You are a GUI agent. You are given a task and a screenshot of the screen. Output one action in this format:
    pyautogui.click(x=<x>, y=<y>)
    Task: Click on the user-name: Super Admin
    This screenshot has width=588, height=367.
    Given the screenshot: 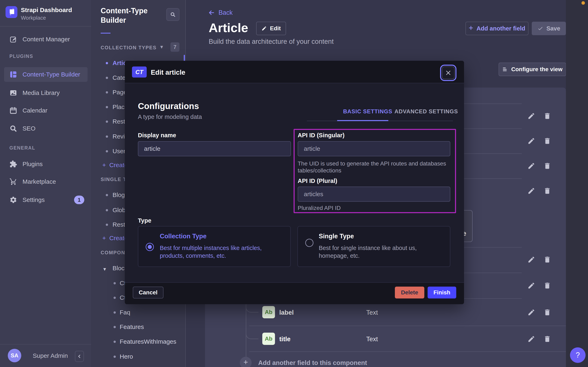 What is the action you would take?
    pyautogui.click(x=50, y=356)
    